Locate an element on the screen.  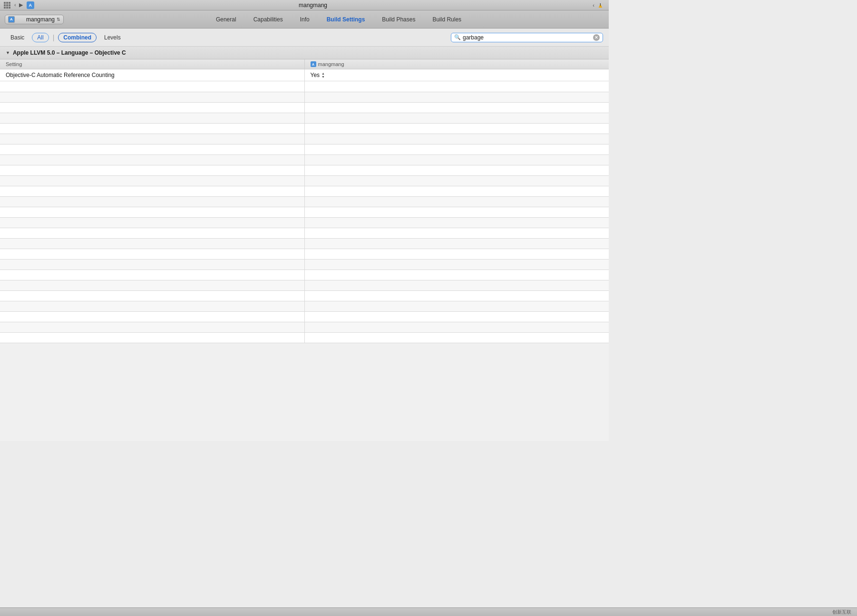
col-xcode-icon: A is located at coordinates (313, 64).